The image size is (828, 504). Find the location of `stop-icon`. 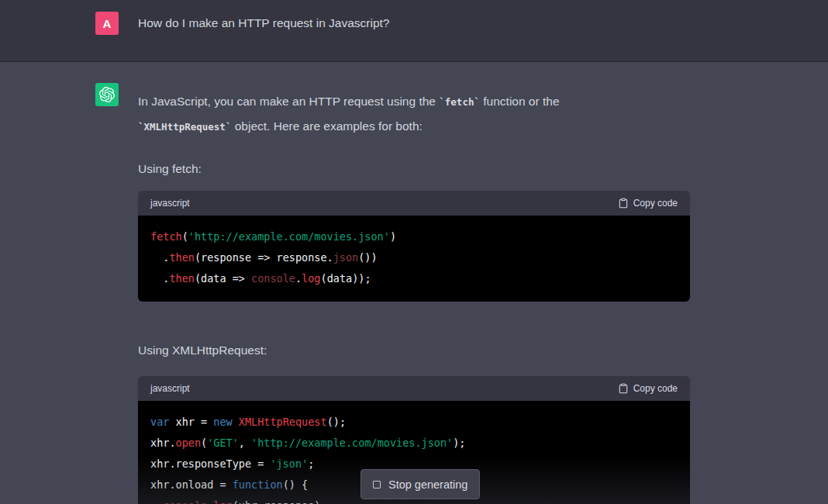

stop-icon is located at coordinates (377, 485).